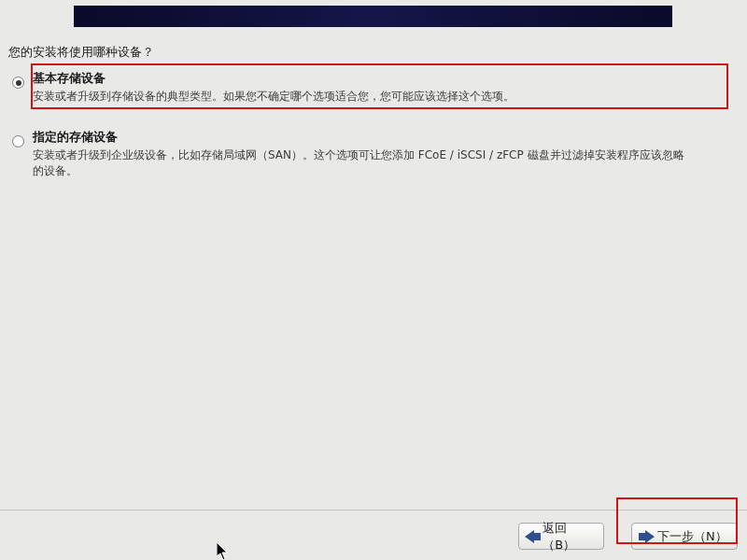 This screenshot has width=747, height=560. Describe the element at coordinates (370, 86) in the screenshot. I see `option-basic-storage: 基本存储设备 安装或者升级到存储设备的典型类型。如果您不确定哪个选项适合您，您可…` at that location.